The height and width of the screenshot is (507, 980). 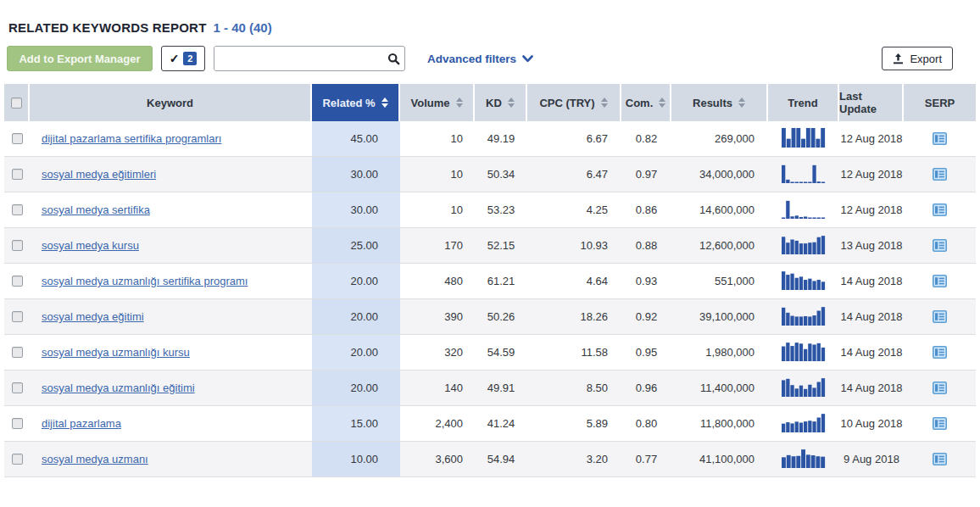 What do you see at coordinates (501, 175) in the screenshot?
I see `kd-cell: 50.34` at bounding box center [501, 175].